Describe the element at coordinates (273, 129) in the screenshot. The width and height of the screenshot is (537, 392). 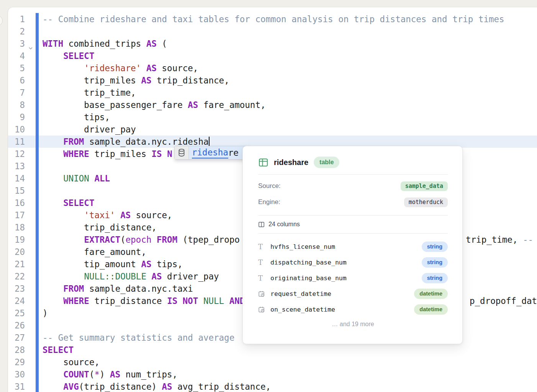
I see `code-line: 10 driver_pay` at that location.